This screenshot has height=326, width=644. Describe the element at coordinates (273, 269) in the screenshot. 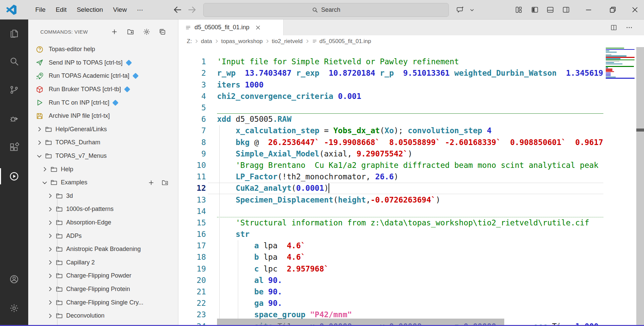

I see `code-line-text: c lpc 2.957968`` at that location.